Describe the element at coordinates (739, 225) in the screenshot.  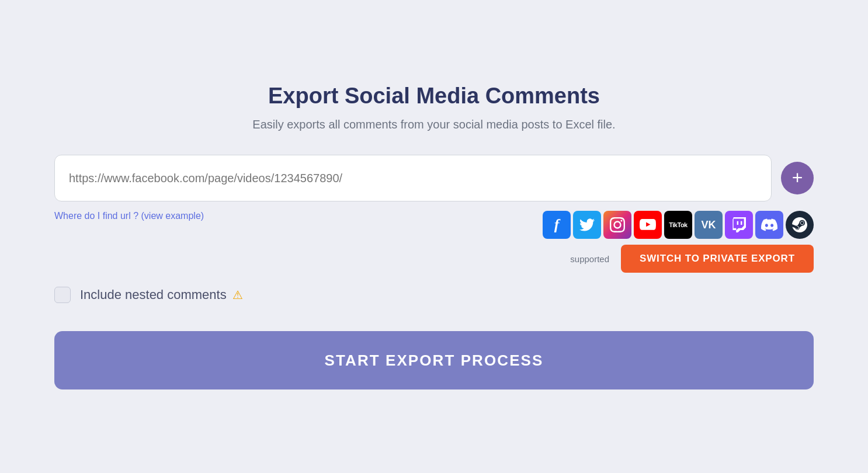
I see `twitch-icon` at that location.